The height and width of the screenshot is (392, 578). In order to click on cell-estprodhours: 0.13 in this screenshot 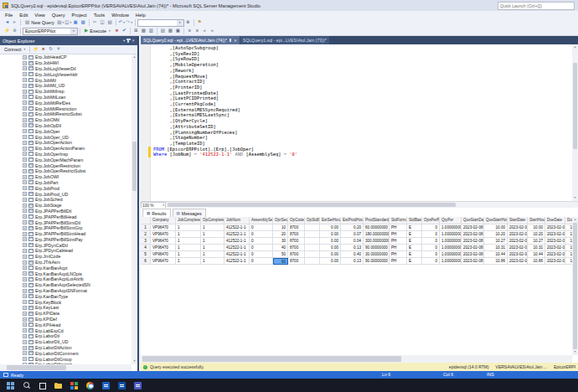, I will do `click(352, 261)`.